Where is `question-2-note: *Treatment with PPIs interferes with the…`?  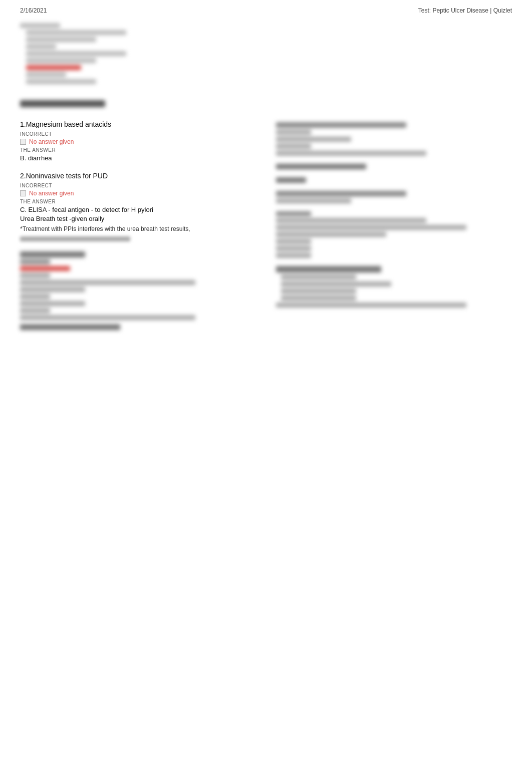
question-2-note: *Treatment with PPIs interferes with the… is located at coordinates (138, 229).